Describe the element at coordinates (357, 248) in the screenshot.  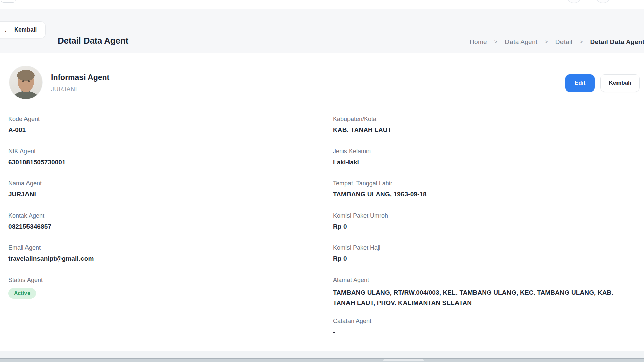
I see `field-label: Komisi Paket Haji` at that location.